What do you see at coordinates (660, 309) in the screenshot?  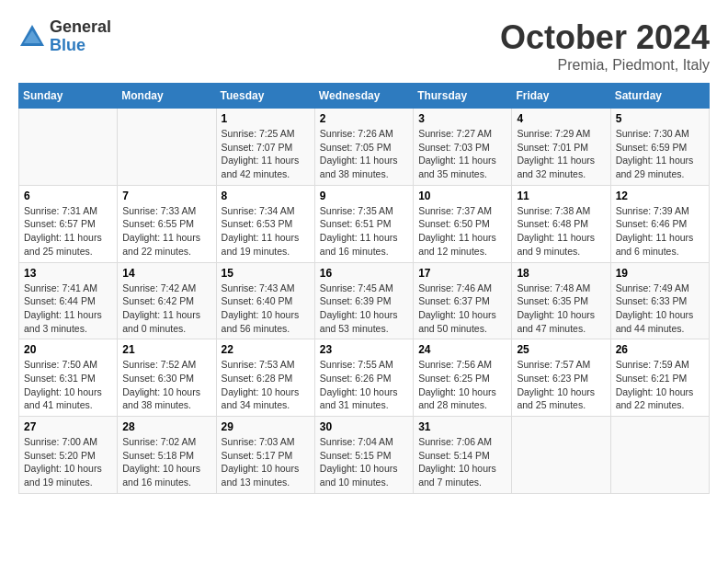 I see `day-info: Sunrise: 7:49 AMSunset: 6:33 PMDaylight:…` at bounding box center [660, 309].